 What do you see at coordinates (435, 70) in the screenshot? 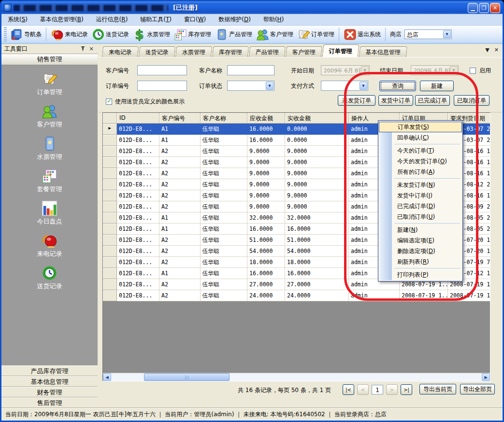
I see `end-date-picker: 2009年 6月 8日 ▼` at bounding box center [435, 70].